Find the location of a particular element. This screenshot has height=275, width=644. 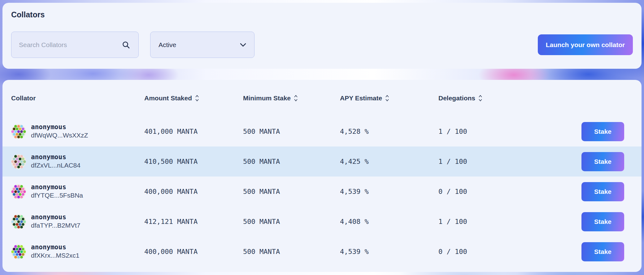

table-row: anonymous dfaTYP...B2MVt7 412,121 MANTA … is located at coordinates (322, 222).